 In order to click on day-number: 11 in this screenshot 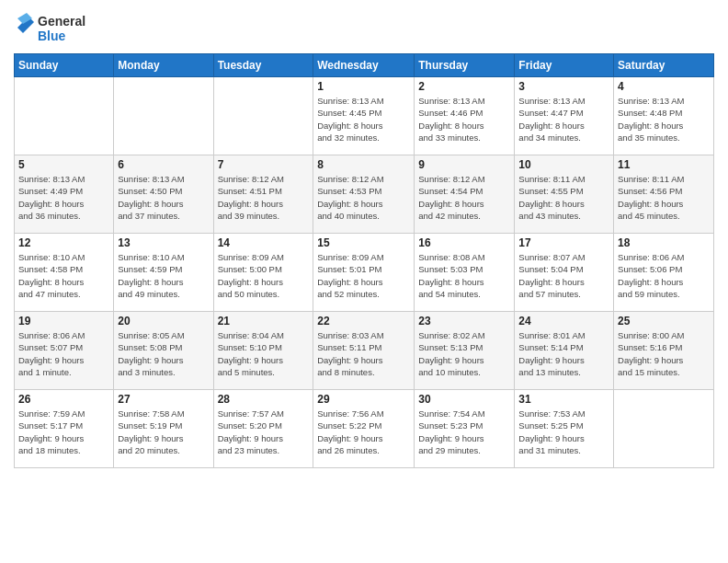, I will do `click(664, 165)`.